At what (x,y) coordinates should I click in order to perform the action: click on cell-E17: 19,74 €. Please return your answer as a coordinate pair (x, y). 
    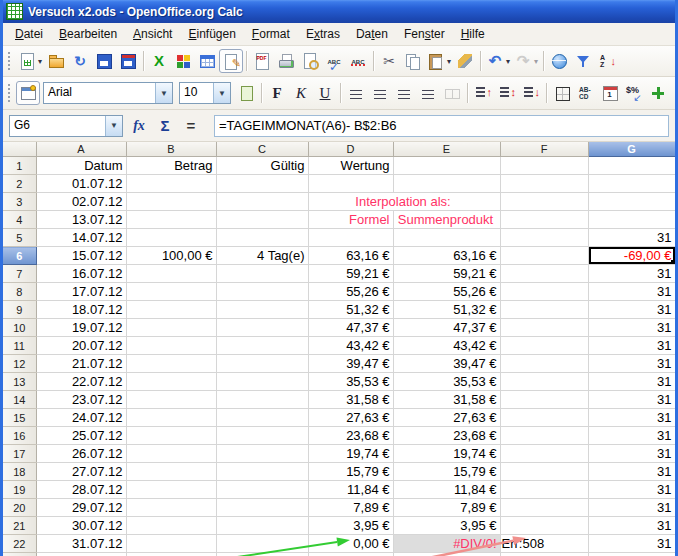
    Looking at the image, I should click on (446, 454).